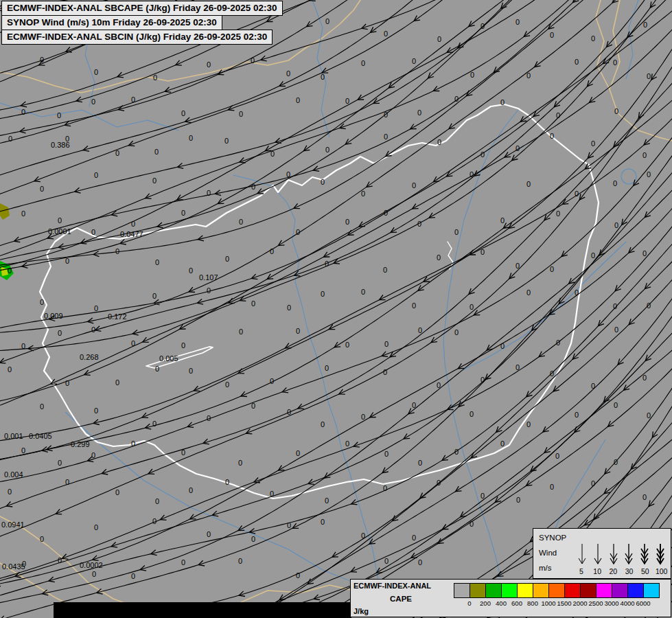  Describe the element at coordinates (401, 598) in the screenshot. I see `cape-legend-titles: ECMWF-INDEX-ANAL CAPE J/kg` at that location.